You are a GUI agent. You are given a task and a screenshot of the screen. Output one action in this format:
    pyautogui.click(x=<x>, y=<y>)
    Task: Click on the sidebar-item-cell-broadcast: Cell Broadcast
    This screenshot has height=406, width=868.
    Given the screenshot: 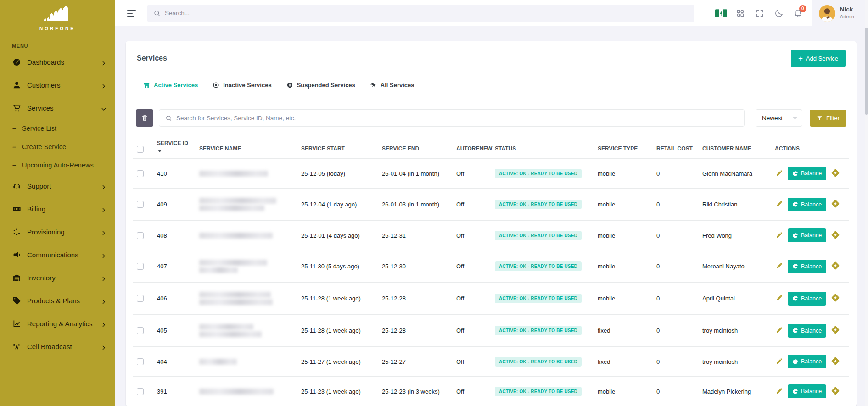 What is the action you would take?
    pyautogui.click(x=57, y=346)
    